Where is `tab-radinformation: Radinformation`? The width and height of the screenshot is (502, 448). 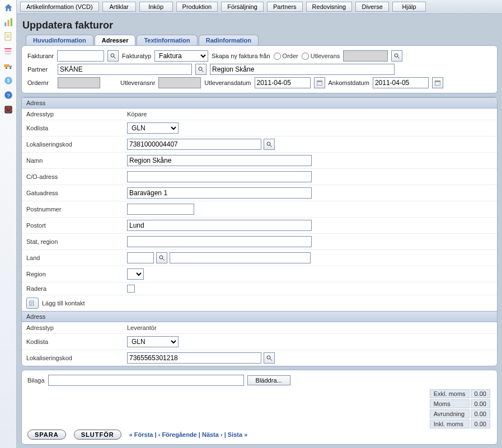
tab-radinformation: Radinformation is located at coordinates (228, 40).